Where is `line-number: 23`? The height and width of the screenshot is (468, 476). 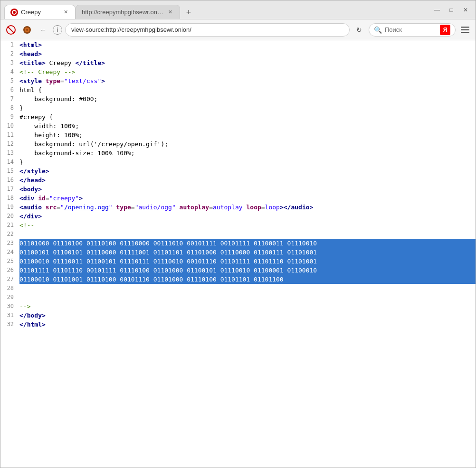
line-number: 23 is located at coordinates (10, 243).